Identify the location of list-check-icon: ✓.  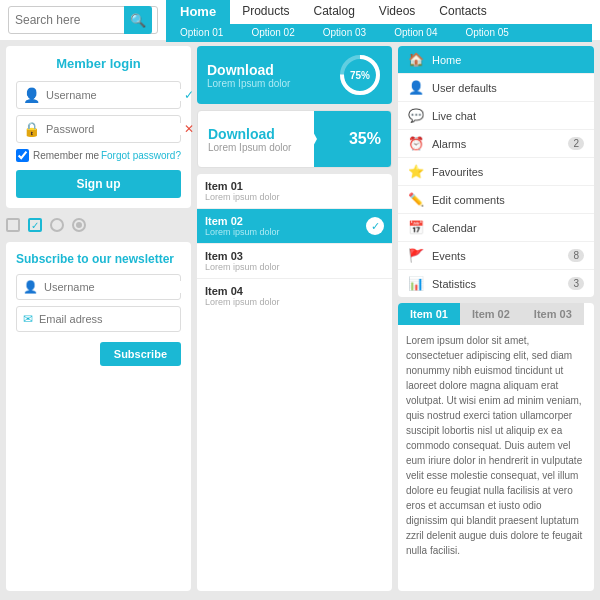
(375, 226).